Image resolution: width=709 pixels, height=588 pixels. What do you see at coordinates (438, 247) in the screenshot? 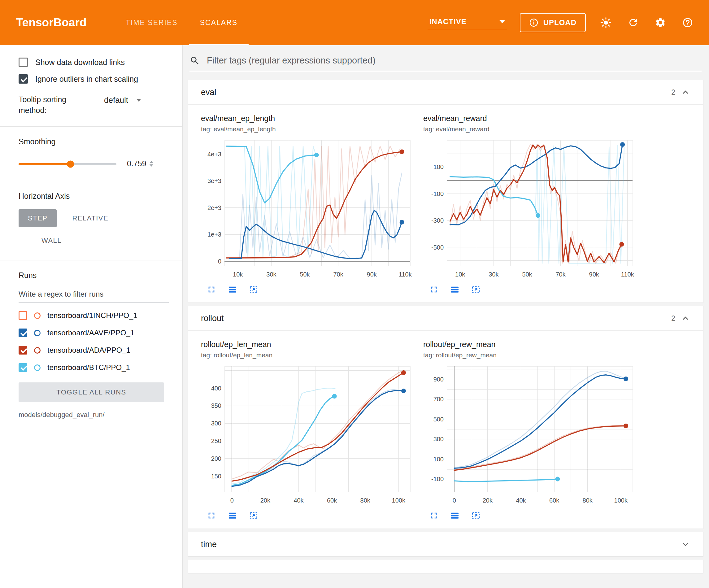
I see `svg-text: -500` at bounding box center [438, 247].